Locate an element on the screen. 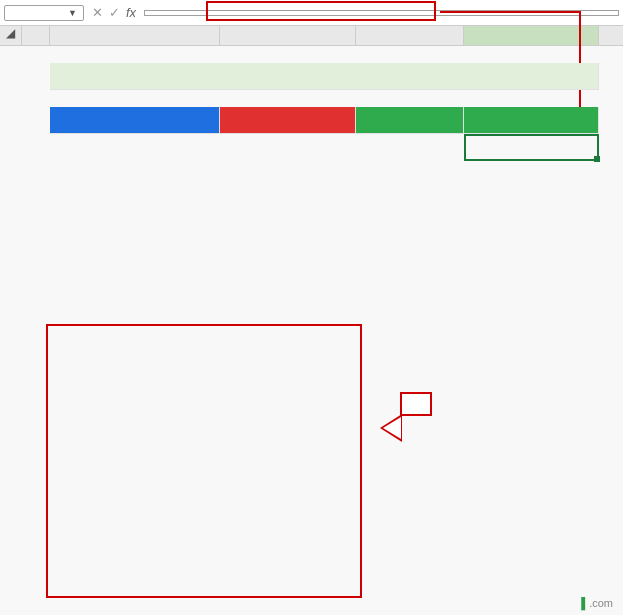 This screenshot has width=623, height=615. col-C is located at coordinates (288, 36).